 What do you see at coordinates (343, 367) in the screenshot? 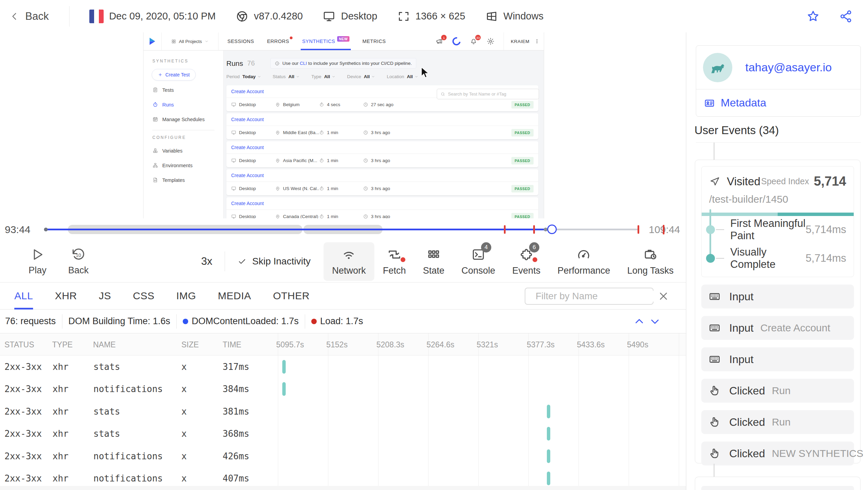
I see `network-request-row: 2xx-3xx xhr stats x 317ms` at bounding box center [343, 367].